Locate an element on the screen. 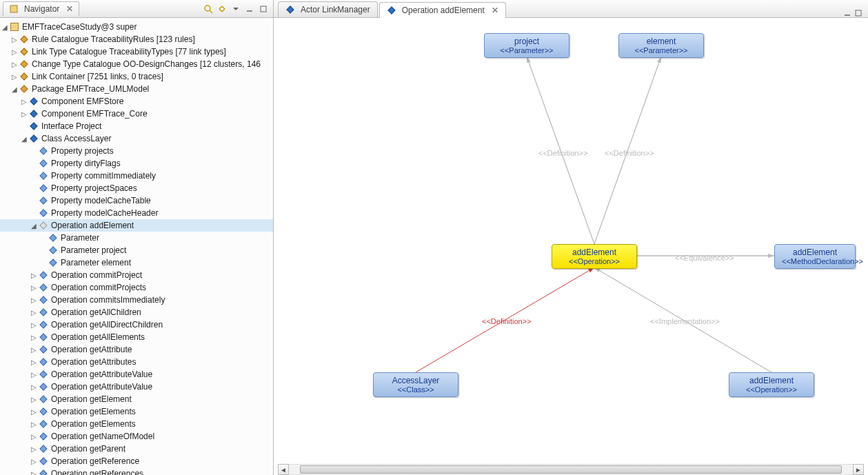 This screenshot has height=475, width=868. tree-item: ◢EMFTraceCaseStudy@3 super is located at coordinates (137, 27).